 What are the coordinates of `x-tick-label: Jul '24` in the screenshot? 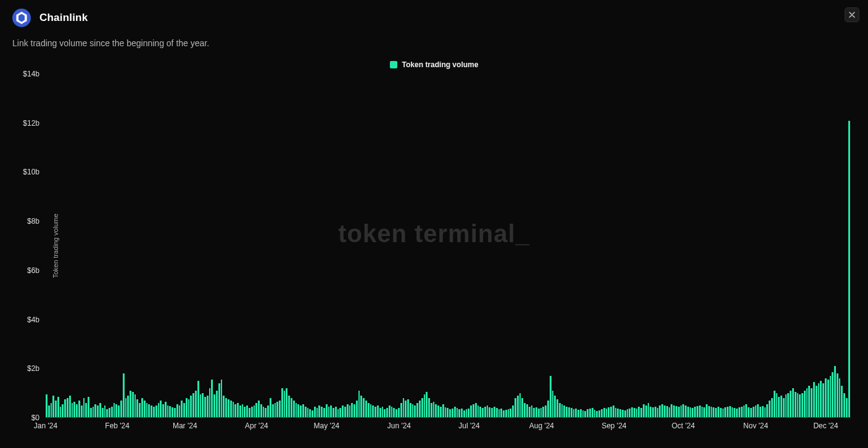 It's located at (469, 426).